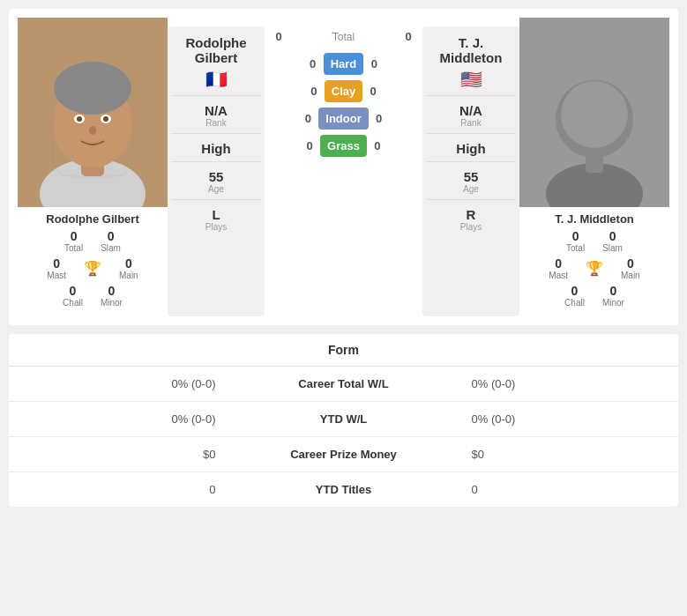 This screenshot has height=616, width=687. Describe the element at coordinates (344, 37) in the screenshot. I see `total-label: Total` at that location.